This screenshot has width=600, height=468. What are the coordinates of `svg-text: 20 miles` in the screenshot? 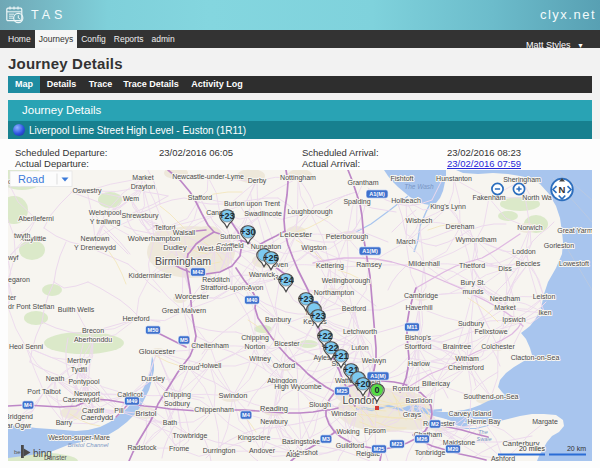 It's located at (532, 448).